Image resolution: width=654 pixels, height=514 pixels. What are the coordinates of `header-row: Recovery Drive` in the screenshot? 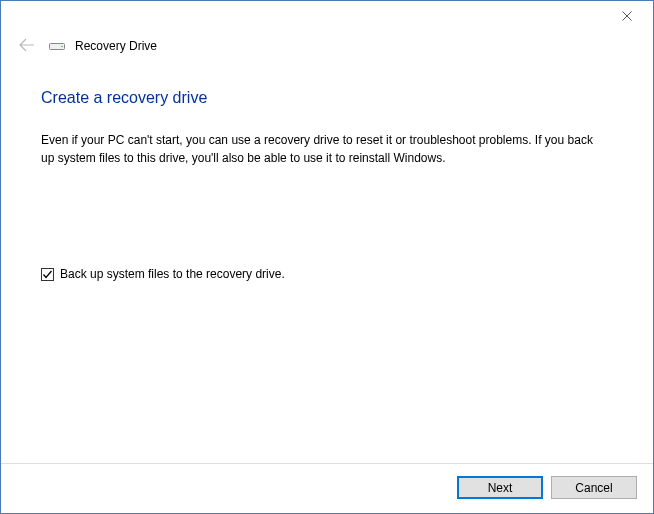 It's located at (327, 45).